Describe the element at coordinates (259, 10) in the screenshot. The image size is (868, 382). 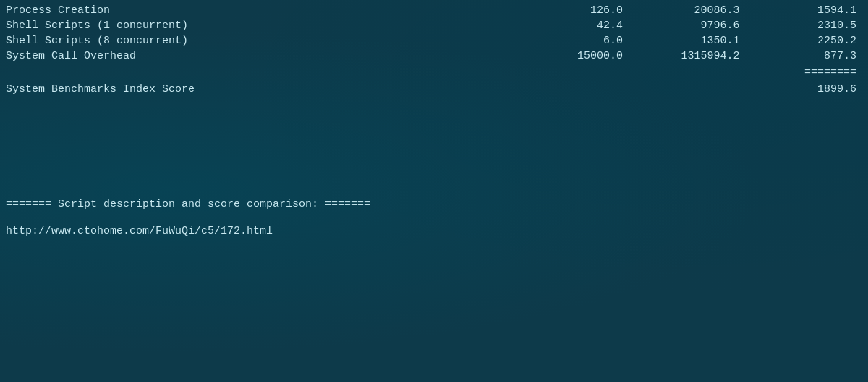
I see `row-label: Process Creation` at that location.